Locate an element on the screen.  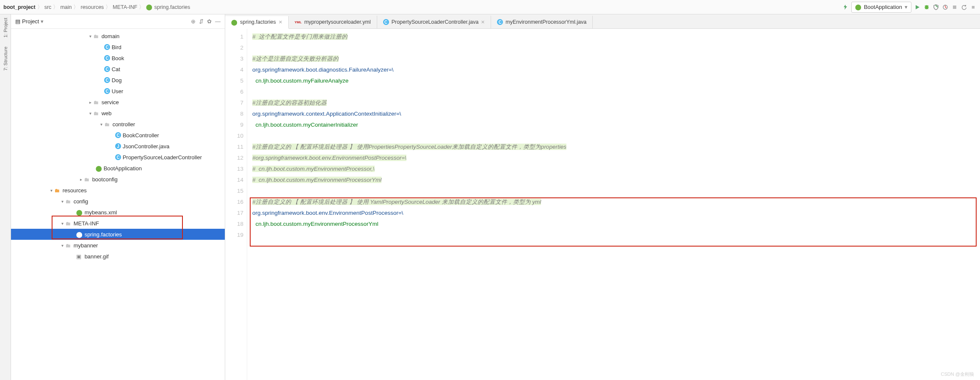
tree-node-web: ▾🖿 web is located at coordinates (118, 113).